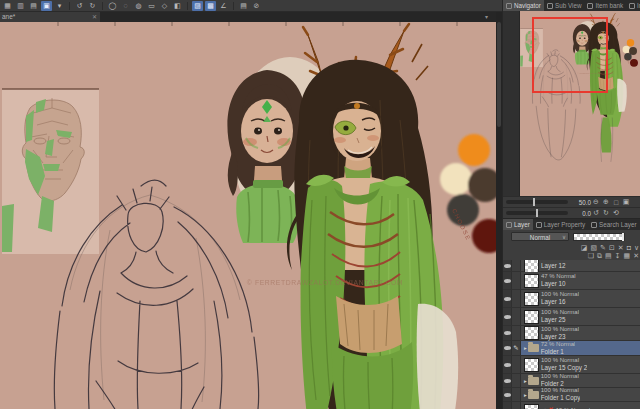 The height and width of the screenshot is (409, 640). What do you see at coordinates (224, 6) in the screenshot?
I see `angle-icon: ∠` at bounding box center [224, 6].